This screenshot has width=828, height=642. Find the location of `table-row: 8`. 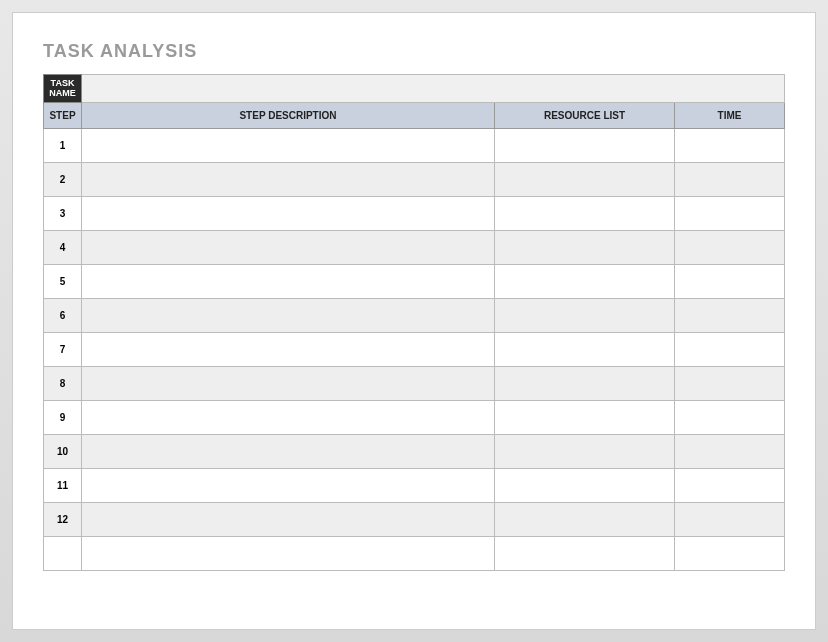

table-row: 8 is located at coordinates (414, 384).